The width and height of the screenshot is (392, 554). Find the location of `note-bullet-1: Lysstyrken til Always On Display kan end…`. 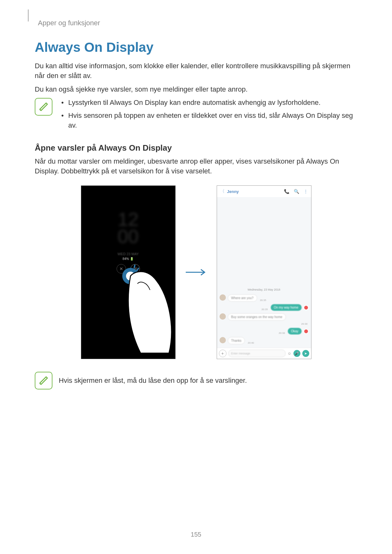

note-bullet-1: Lysstyrken til Always On Display kan end… is located at coordinates (208, 103).